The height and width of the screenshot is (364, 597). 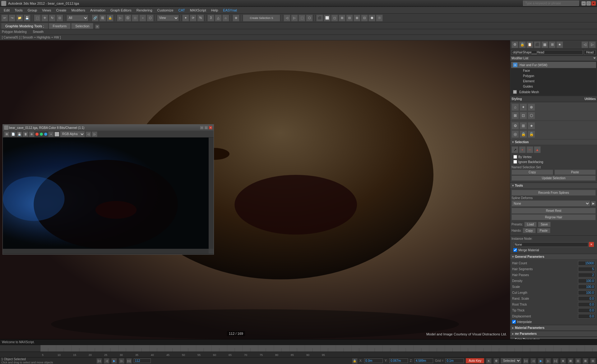 What do you see at coordinates (114, 361) in the screenshot?
I see `play-btn: ▶` at bounding box center [114, 361].